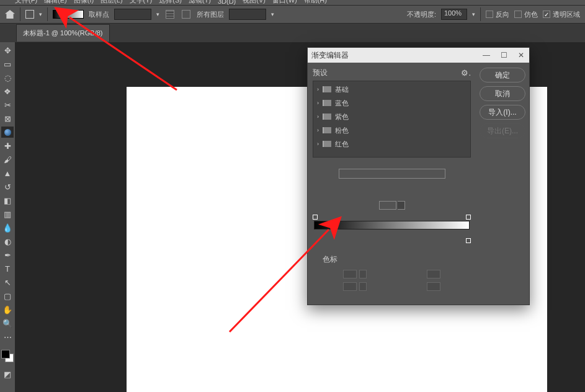 The image size is (585, 392). What do you see at coordinates (7, 269) in the screenshot?
I see `type-tool-icon: T` at bounding box center [7, 269].